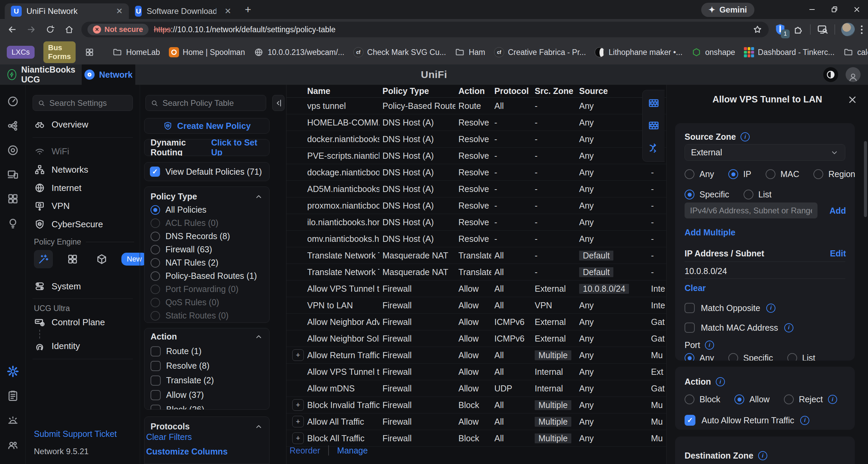 Image resolution: width=868 pixels, height=464 pixels. What do you see at coordinates (89, 103) in the screenshot?
I see `settings-search-input` at bounding box center [89, 103].